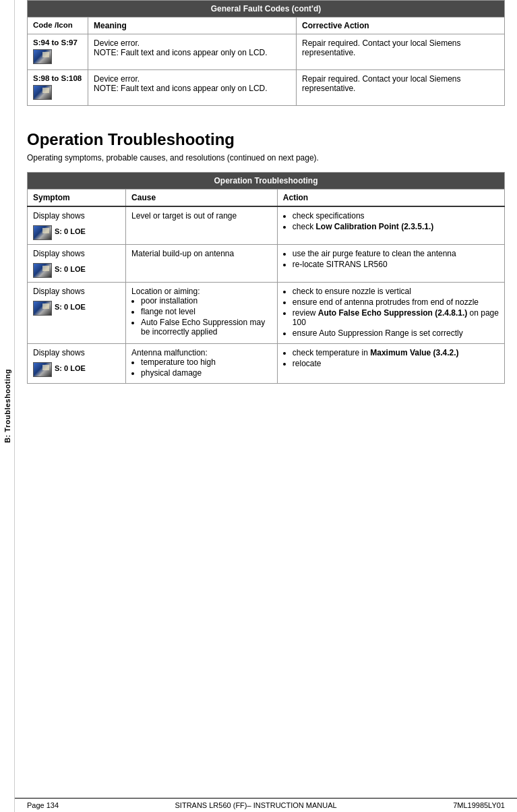  I want to click on op-symptom-4-icon, so click(42, 370).